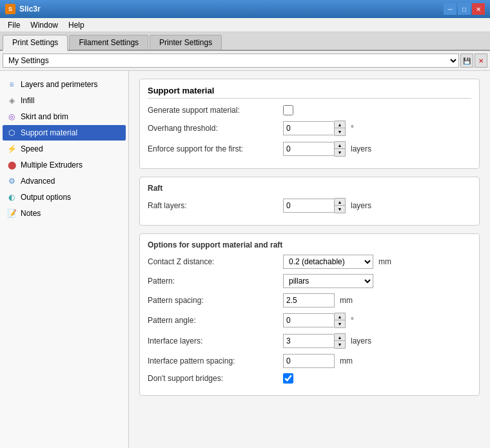  Describe the element at coordinates (12, 165) in the screenshot. I see `extruder-icon: ⬤` at that location.